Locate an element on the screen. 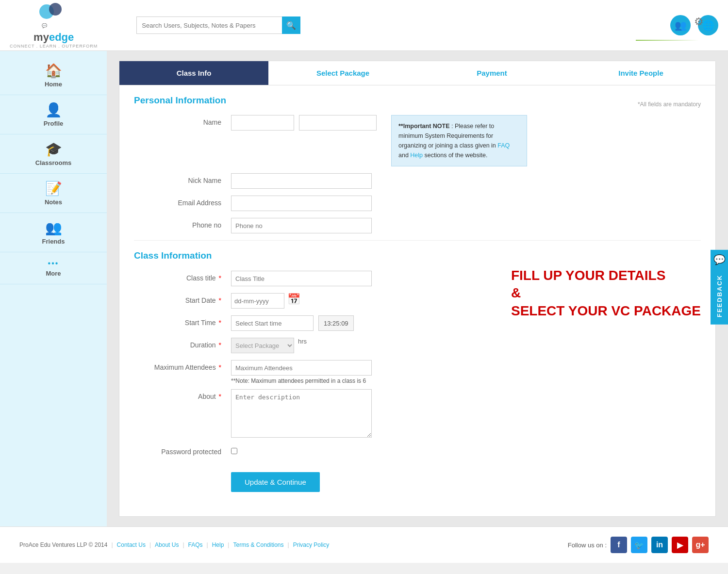  duration-select: Select Package 1 2 is located at coordinates (263, 345).